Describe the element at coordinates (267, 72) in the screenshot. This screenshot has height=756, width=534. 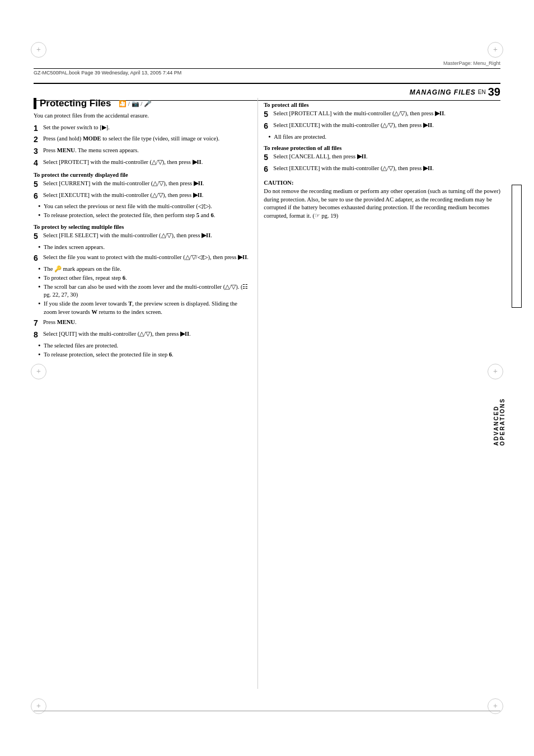
I see `file-info-bar: GZ-MC500PAL.book Page 39 Wednesday, Apri…` at that location.